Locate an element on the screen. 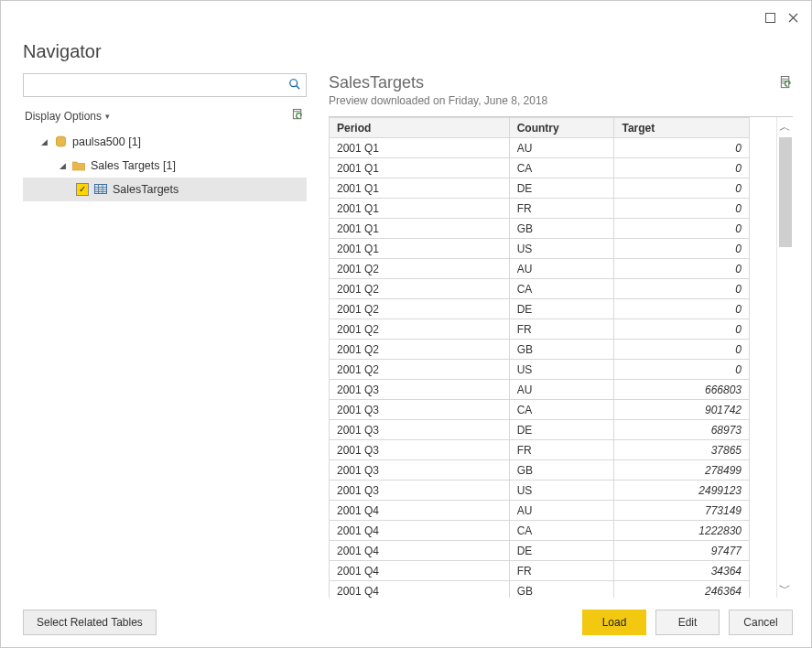 The width and height of the screenshot is (812, 648). cell-target: 97477 is located at coordinates (682, 551).